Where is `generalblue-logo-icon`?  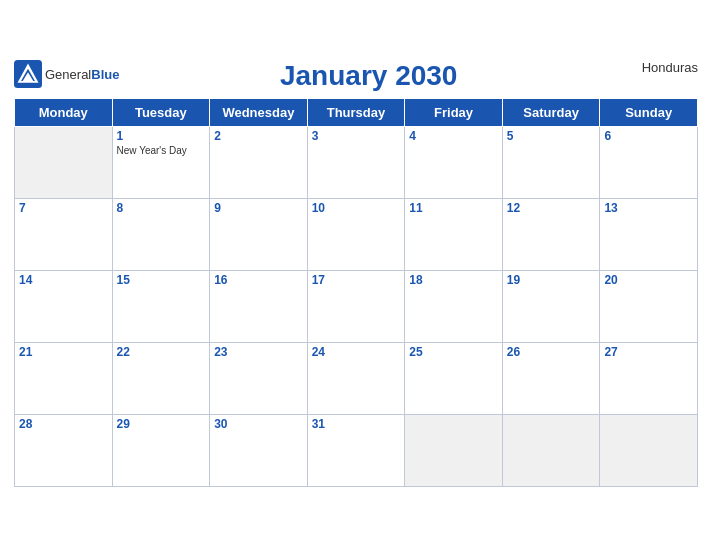 generalblue-logo-icon is located at coordinates (28, 74).